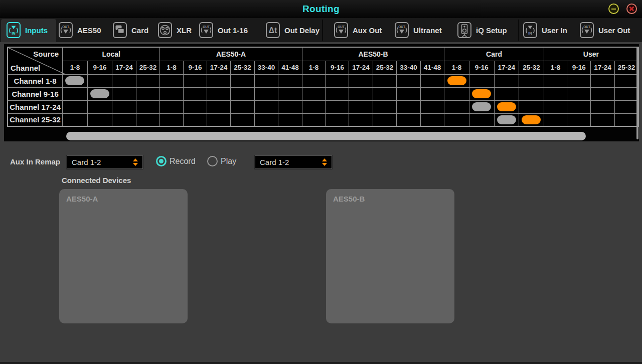  I want to click on play-remap-dropdown: Card 1-2, so click(293, 162).